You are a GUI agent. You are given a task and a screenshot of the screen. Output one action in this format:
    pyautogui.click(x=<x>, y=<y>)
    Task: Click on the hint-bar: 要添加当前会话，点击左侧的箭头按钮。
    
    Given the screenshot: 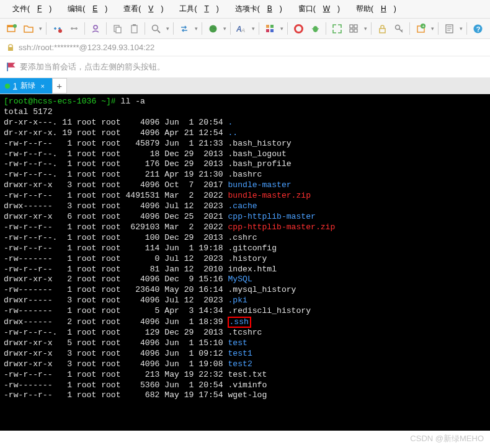 What is the action you would take?
    pyautogui.click(x=245, y=67)
    